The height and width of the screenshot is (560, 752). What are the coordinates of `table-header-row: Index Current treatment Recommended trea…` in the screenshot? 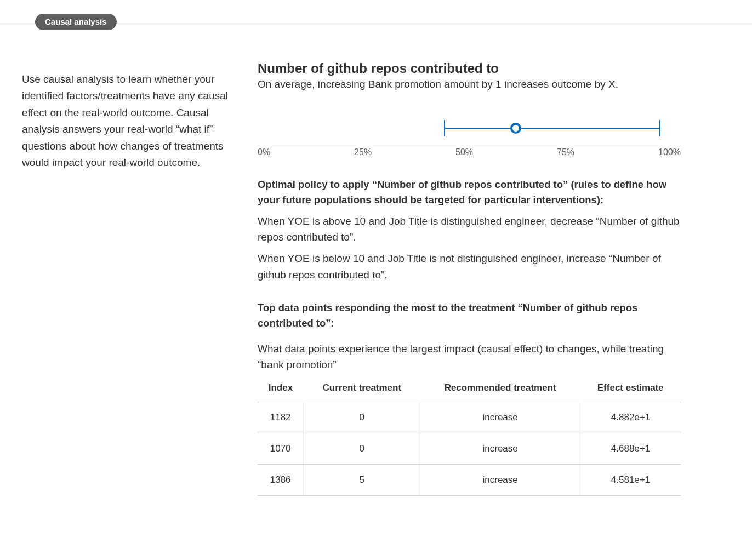 It's located at (469, 390).